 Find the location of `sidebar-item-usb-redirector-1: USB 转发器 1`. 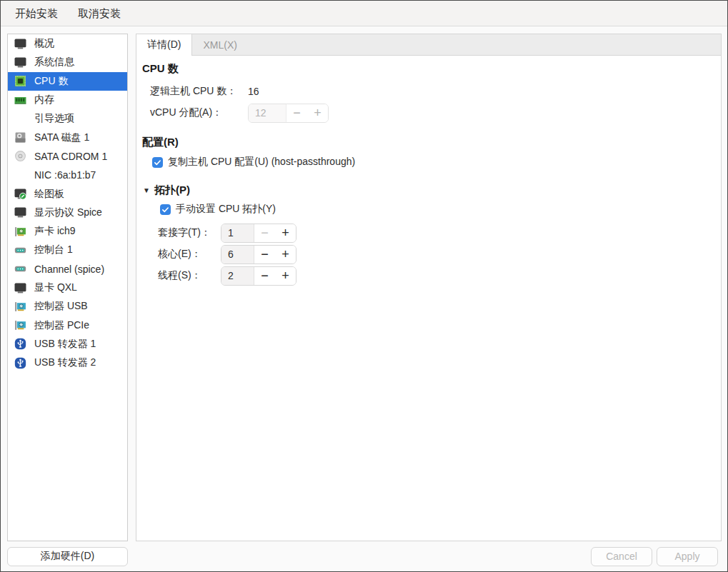

sidebar-item-usb-redirector-1: USB 转发器 1 is located at coordinates (67, 344).